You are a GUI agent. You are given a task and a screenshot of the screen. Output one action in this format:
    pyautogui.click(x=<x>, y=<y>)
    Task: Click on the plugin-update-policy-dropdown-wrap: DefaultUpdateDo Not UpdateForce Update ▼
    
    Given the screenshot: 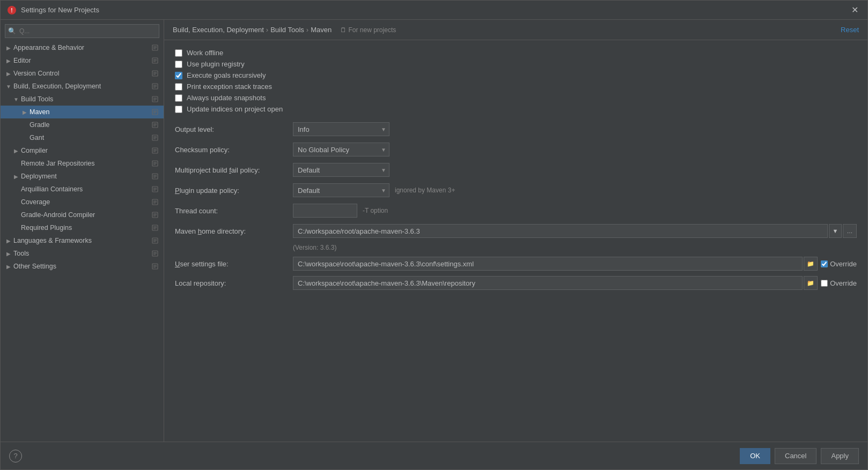 What is the action you would take?
    pyautogui.click(x=341, y=190)
    